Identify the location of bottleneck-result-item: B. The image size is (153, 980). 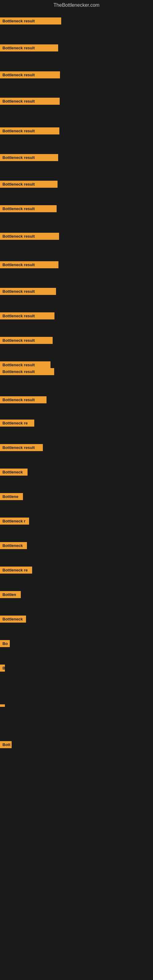
(2, 668).